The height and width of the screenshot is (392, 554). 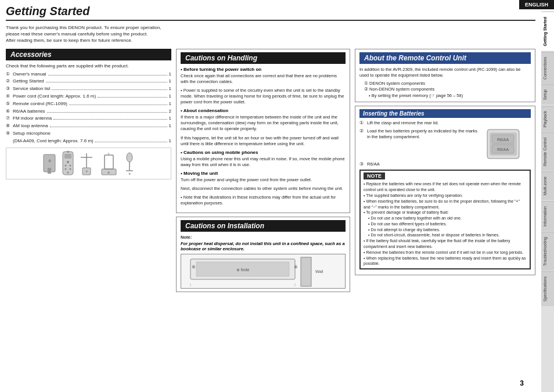 What do you see at coordinates (243, 269) in the screenshot?
I see `svg-text: ※ Note` at bounding box center [243, 269].